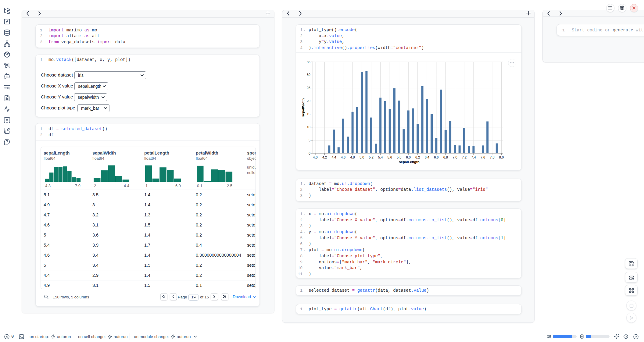 The width and height of the screenshot is (644, 342). What do you see at coordinates (464, 157) in the screenshot?
I see `svg-text: 7.2` at bounding box center [464, 157].